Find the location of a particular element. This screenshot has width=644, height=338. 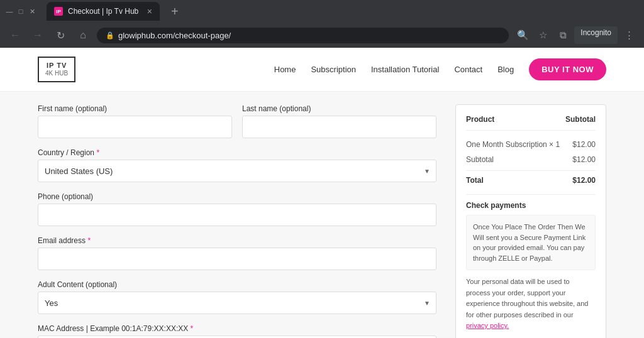

forward-button: → is located at coordinates (38, 35).